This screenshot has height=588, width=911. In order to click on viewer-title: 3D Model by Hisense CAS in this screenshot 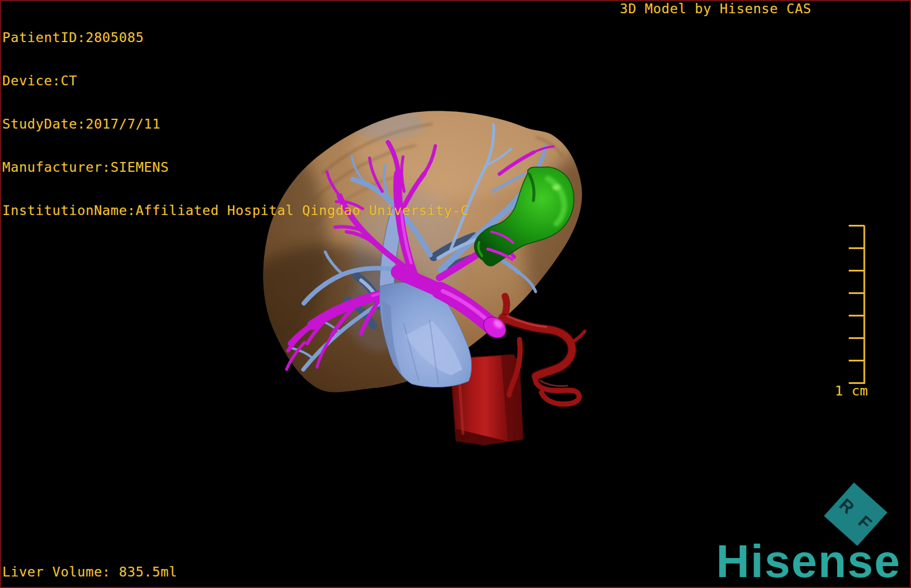, I will do `click(716, 9)`.